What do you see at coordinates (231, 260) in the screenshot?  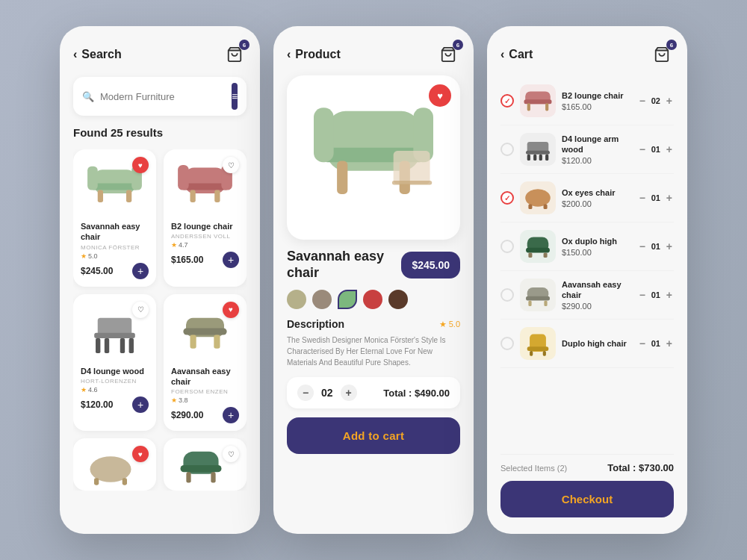 I see `add-product-2-button: +` at bounding box center [231, 260].